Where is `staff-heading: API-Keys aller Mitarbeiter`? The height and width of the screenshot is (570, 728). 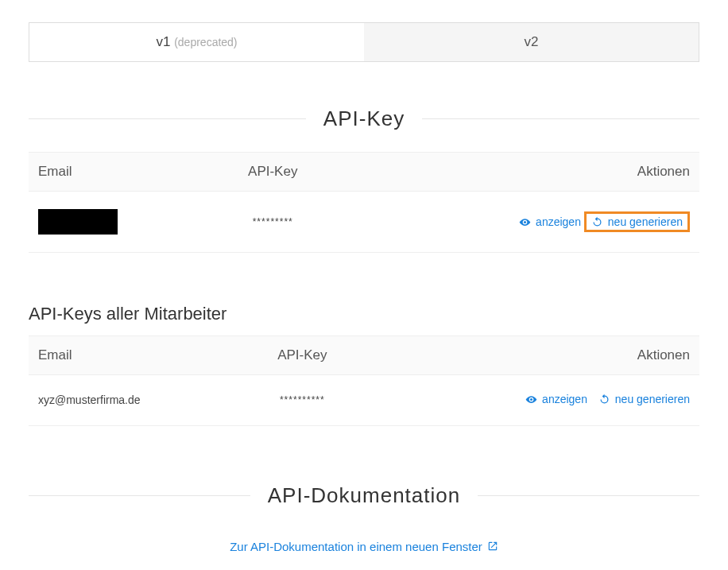
staff-heading: API-Keys aller Mitarbeiter is located at coordinates (364, 314).